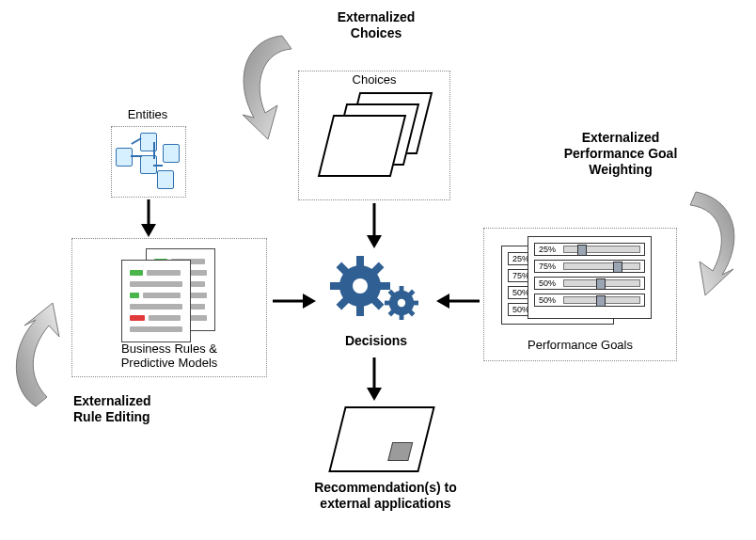  Describe the element at coordinates (374, 135) in the screenshot. I see `choices-box: Choices` at that location.